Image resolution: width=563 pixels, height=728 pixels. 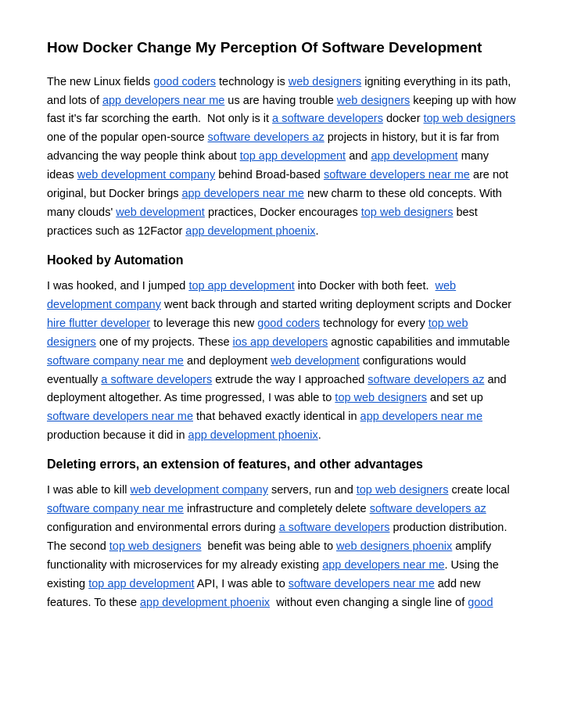 I want to click on link-top-web-designers-4: top web designers, so click(x=381, y=397).